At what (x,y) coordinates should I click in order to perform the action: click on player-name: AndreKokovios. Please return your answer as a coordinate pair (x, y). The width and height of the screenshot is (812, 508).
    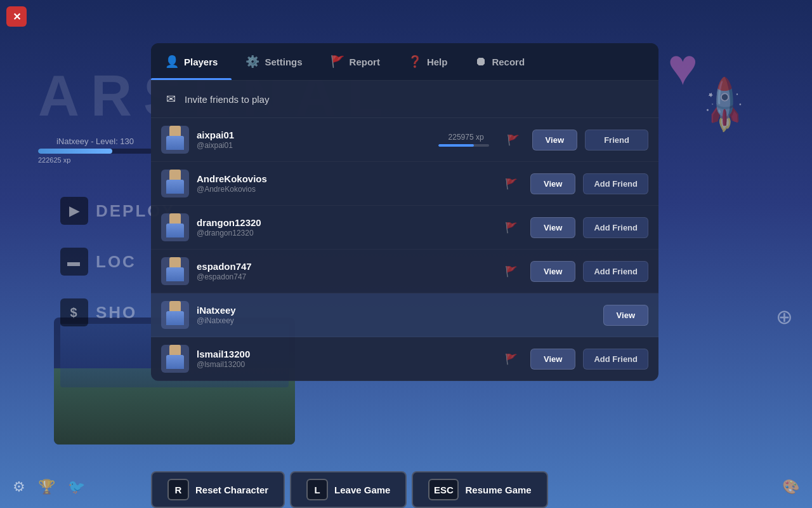
    Looking at the image, I should click on (344, 179).